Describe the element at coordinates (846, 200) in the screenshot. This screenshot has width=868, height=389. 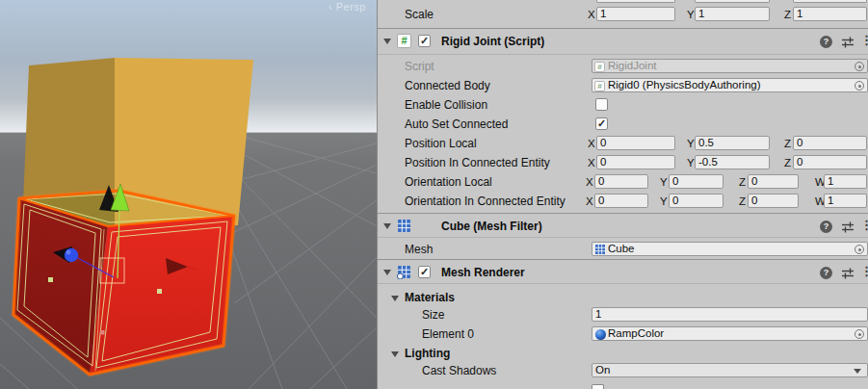
I see `orientation-in-connected-w-field: 1` at that location.